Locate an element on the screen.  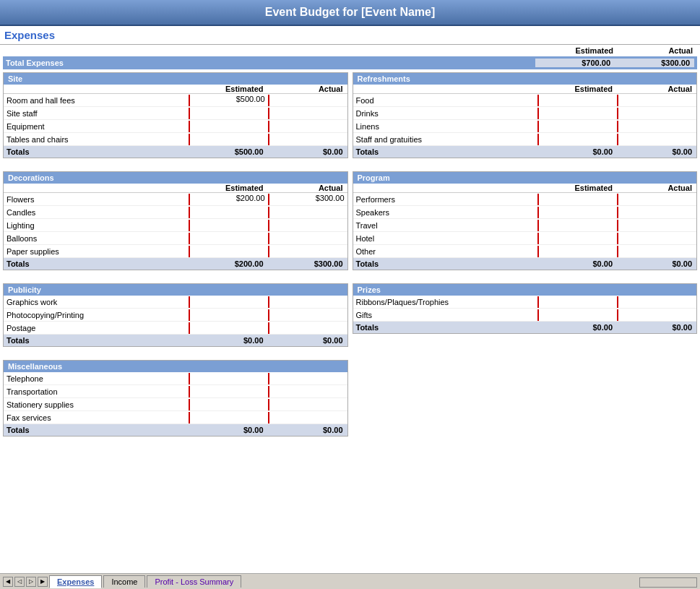
table-row: Linens is located at coordinates (525, 126).